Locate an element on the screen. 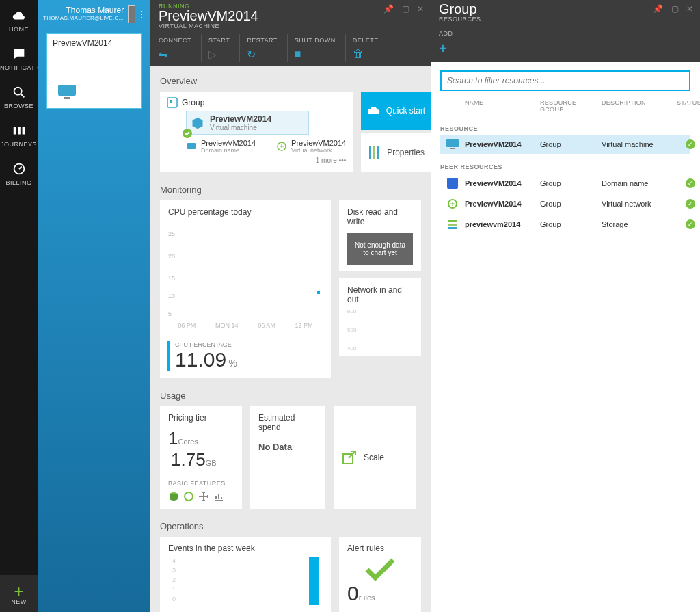 The image size is (700, 612). rail-home: HOME is located at coordinates (19, 19).